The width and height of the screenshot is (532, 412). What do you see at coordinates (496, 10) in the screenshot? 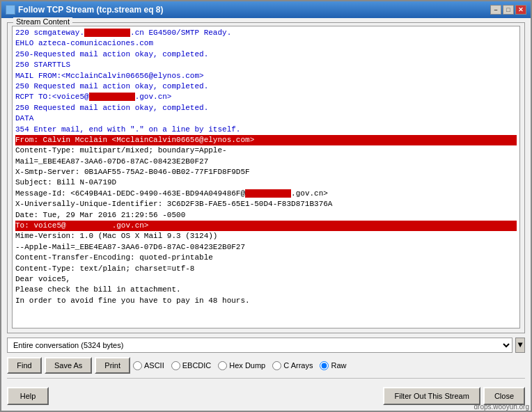
I see `minimize-button: –` at bounding box center [496, 10].